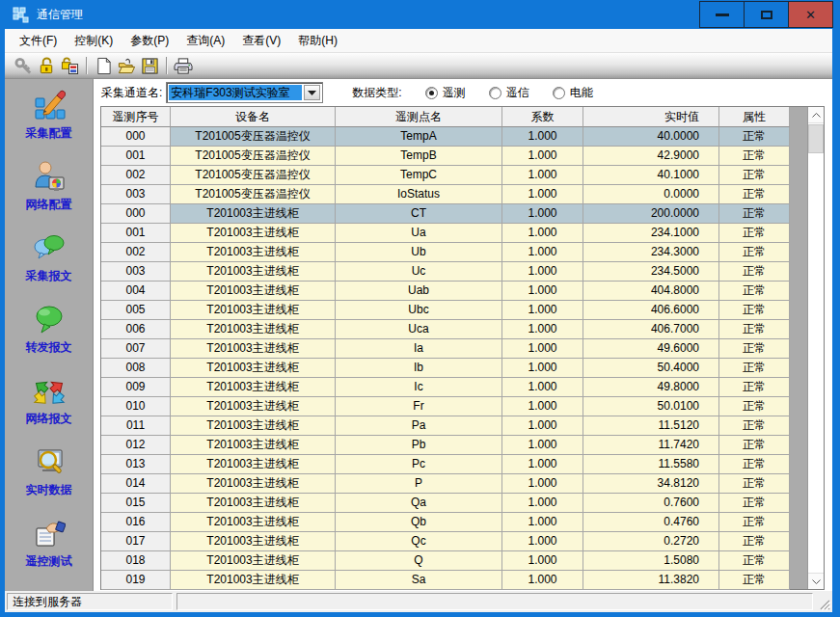  I want to click on table-column-header: 属性, so click(754, 118).